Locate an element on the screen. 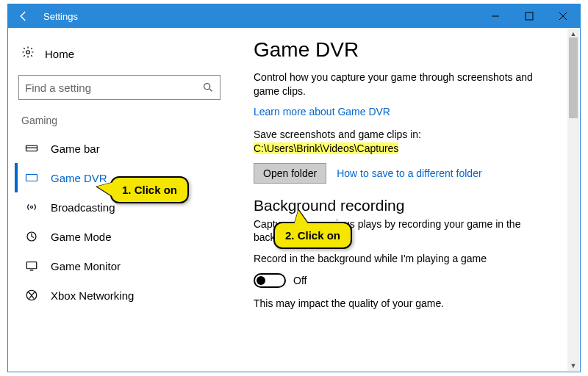 The image size is (588, 376). annotation-callout-1: 1. Click on is located at coordinates (150, 189).